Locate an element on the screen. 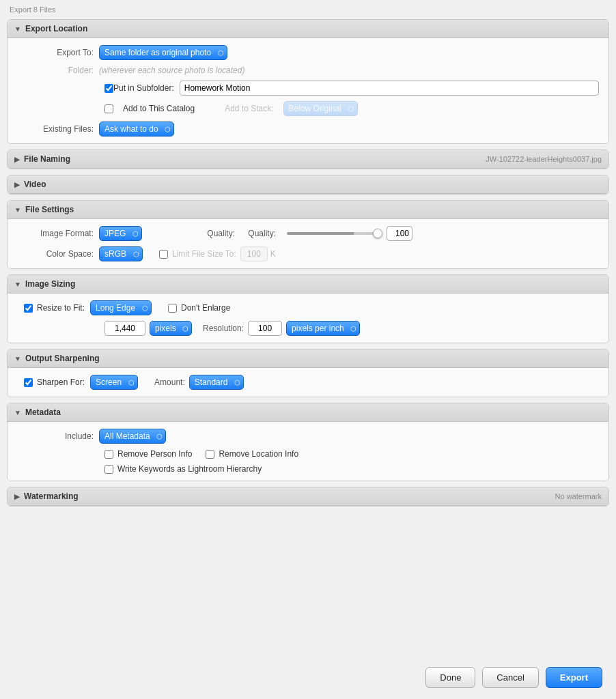  existing-files-row: Existing Files: Ask what to do is located at coordinates (308, 129).